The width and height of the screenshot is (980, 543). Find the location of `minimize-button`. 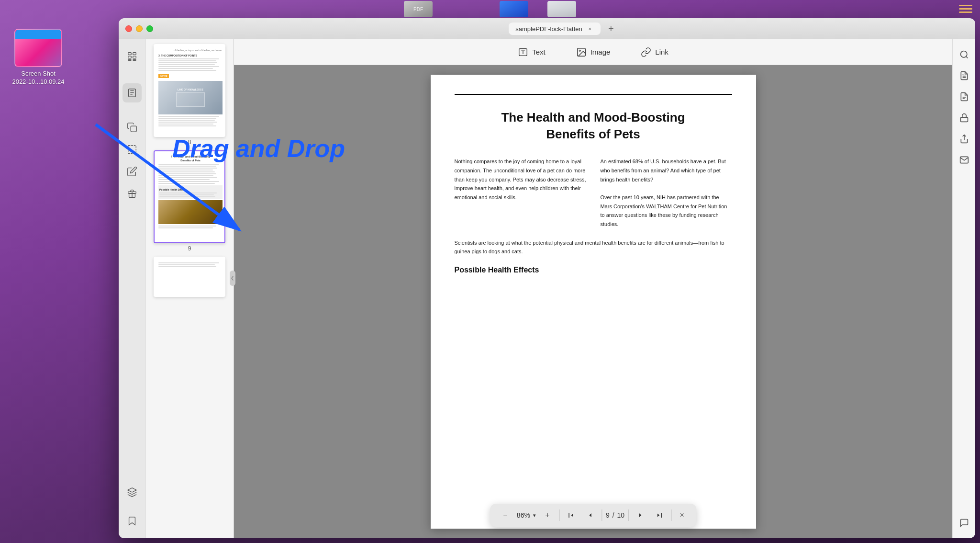

minimize-button is located at coordinates (139, 29).